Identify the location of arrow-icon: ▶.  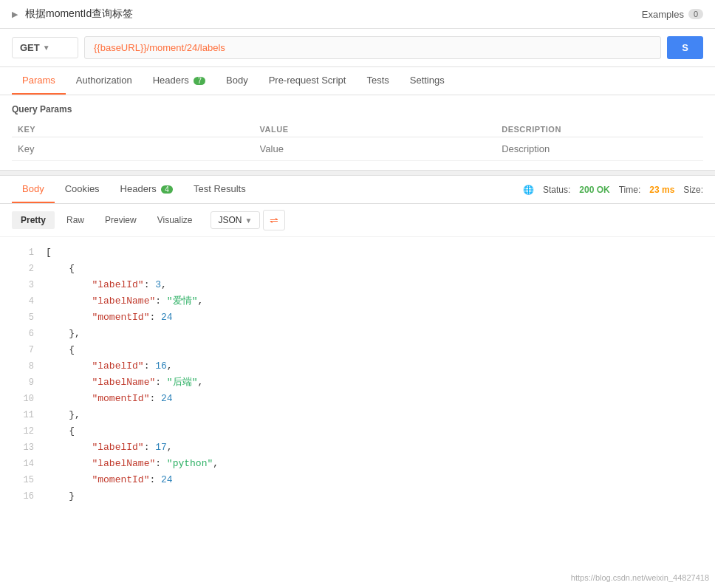
(15, 15).